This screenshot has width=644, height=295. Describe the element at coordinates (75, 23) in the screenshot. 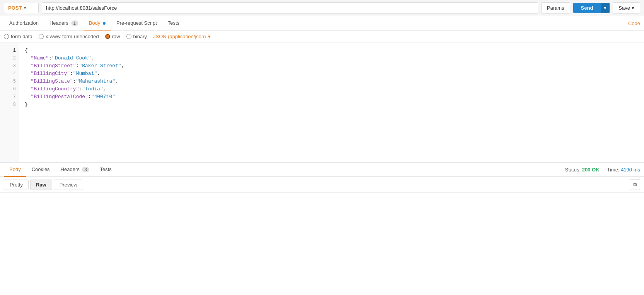

I see `headers-badge: 1` at that location.